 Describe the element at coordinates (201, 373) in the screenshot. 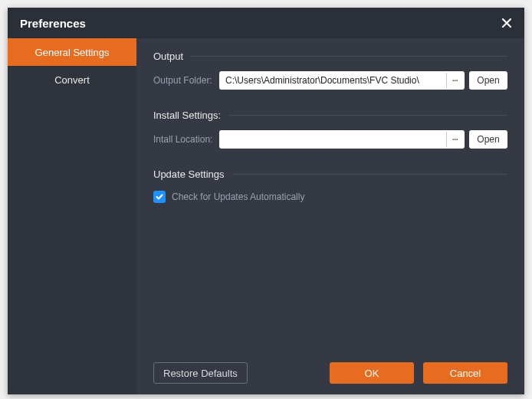

I see `restore-defaults-button: Restore Defaults` at that location.